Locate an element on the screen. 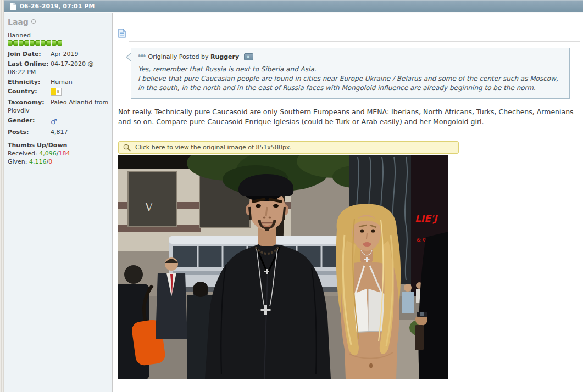 The width and height of the screenshot is (583, 392). field-taxonomy: Taxonomy:Paleo-Atlantid from Plovdiv is located at coordinates (58, 107).